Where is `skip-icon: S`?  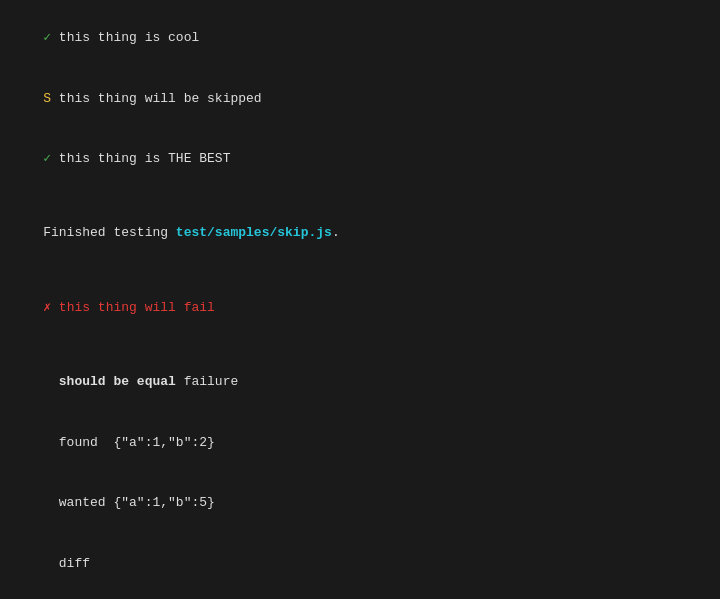 skip-icon: S is located at coordinates (47, 98).